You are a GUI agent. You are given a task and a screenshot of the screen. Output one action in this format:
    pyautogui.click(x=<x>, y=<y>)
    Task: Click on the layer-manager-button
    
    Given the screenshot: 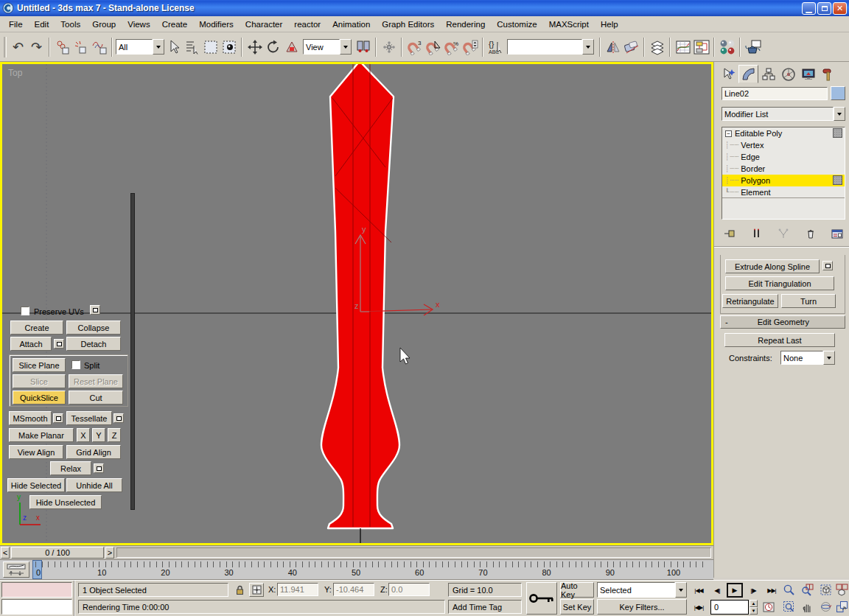 What is the action you would take?
    pyautogui.click(x=657, y=47)
    